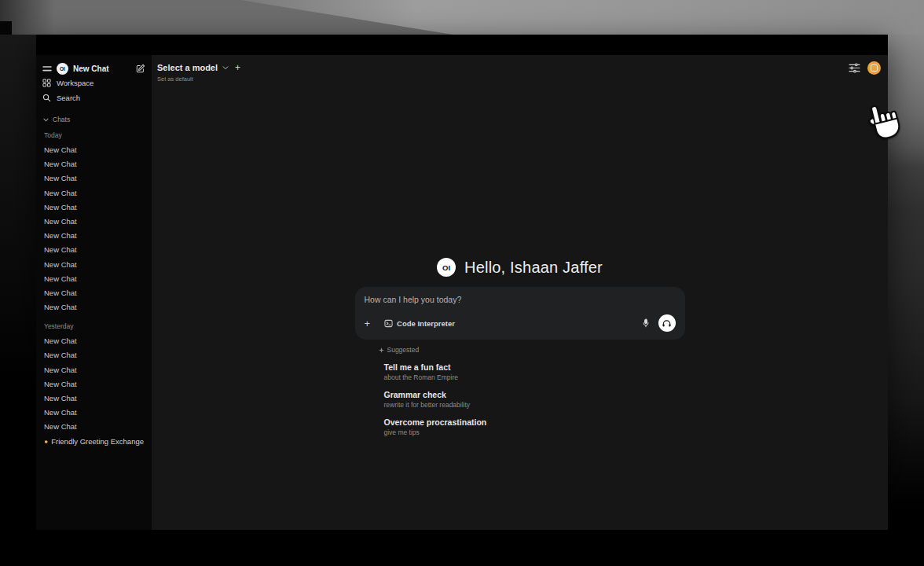 Image resolution: width=924 pixels, height=566 pixels. Describe the element at coordinates (97, 442) in the screenshot. I see `named-chat-title: Friendly Greeting Exchange` at that location.